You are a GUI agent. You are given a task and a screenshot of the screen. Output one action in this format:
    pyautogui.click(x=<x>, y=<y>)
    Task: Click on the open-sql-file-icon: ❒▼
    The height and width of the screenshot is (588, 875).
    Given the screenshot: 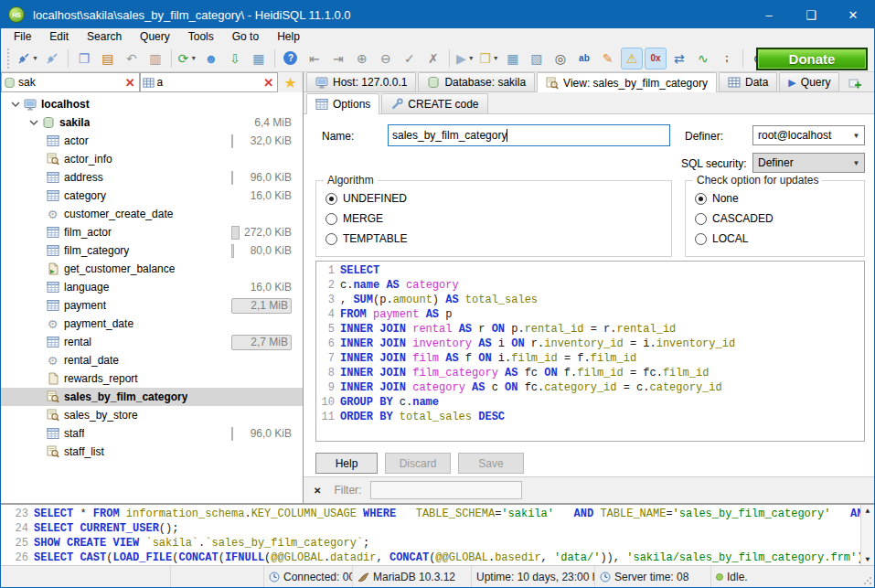 What is the action you would take?
    pyautogui.click(x=489, y=59)
    